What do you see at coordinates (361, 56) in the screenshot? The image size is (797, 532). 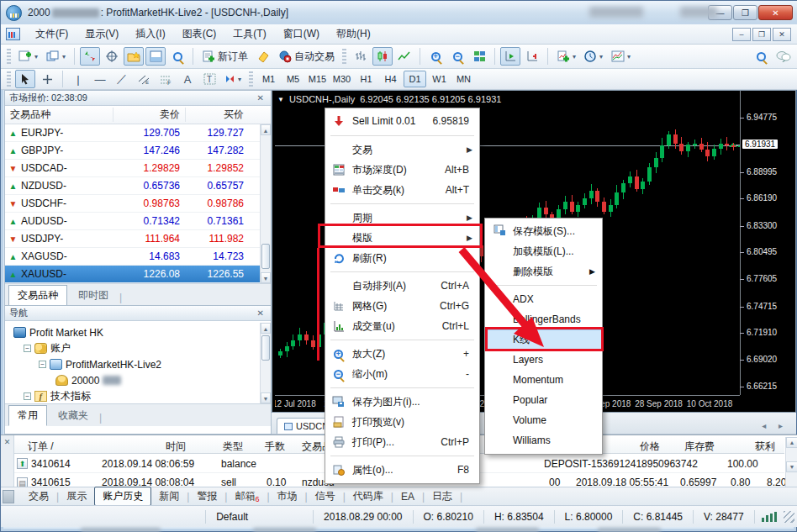 I see `bar-chart-button` at bounding box center [361, 56].